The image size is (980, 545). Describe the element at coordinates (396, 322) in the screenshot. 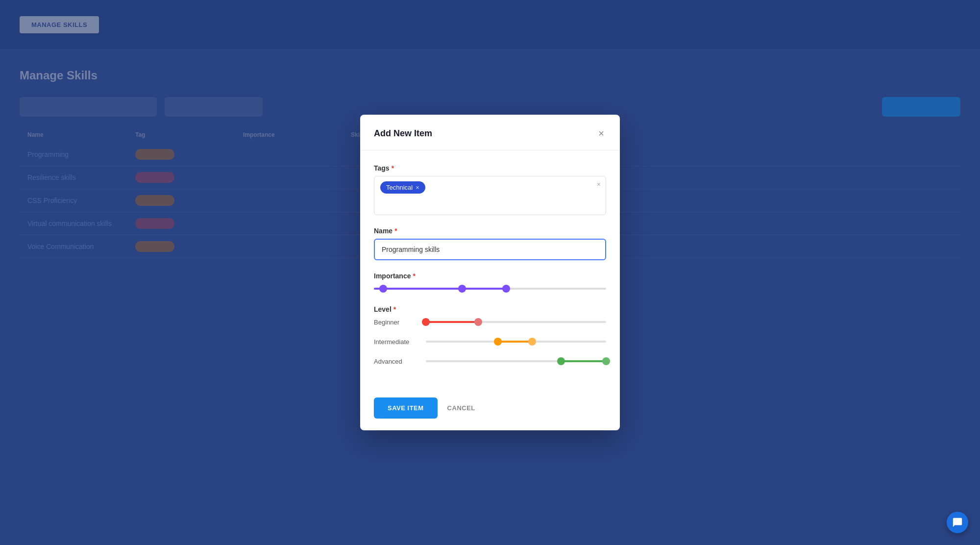

I see `beginner-label: Beginner` at that location.